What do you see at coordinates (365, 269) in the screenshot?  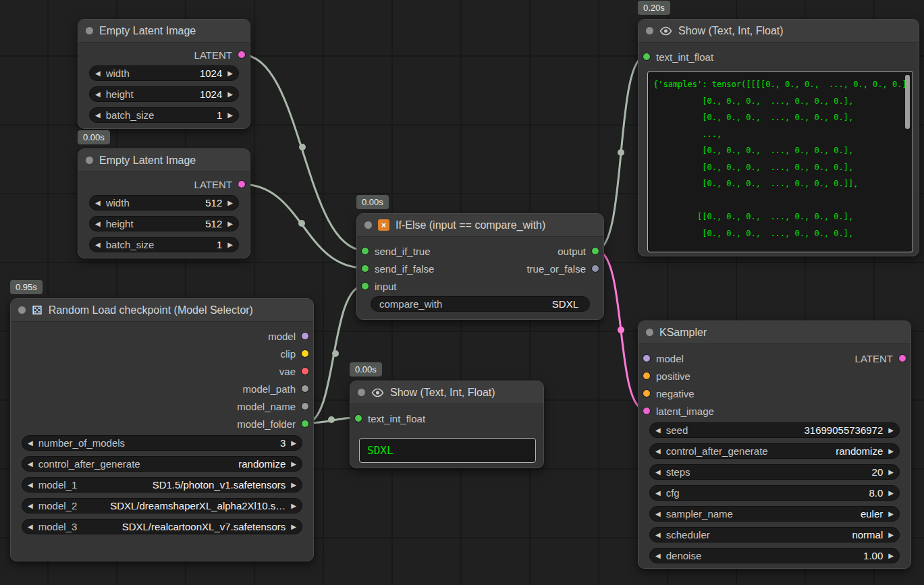 I see `send-if-false-input-dot` at bounding box center [365, 269].